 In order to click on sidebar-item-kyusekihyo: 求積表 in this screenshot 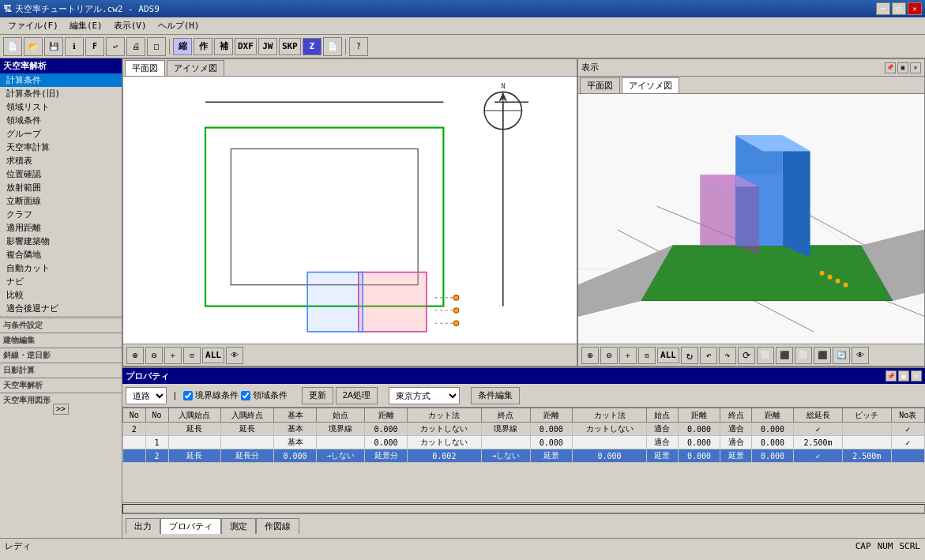, I will do `click(61, 161)`.